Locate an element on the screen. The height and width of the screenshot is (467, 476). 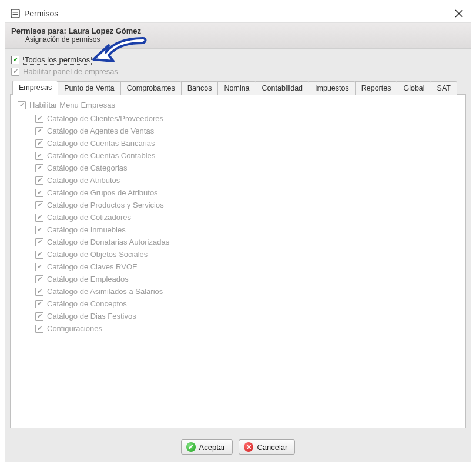
header-line1: Permisos para: Laura Lopez Gómez is located at coordinates (238, 31).